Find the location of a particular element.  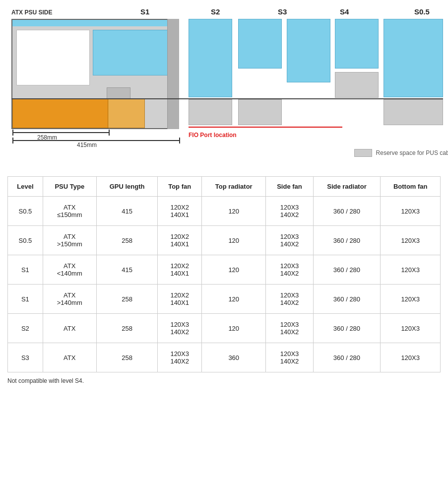

cell-r5-c7: 120X3 is located at coordinates (411, 358).